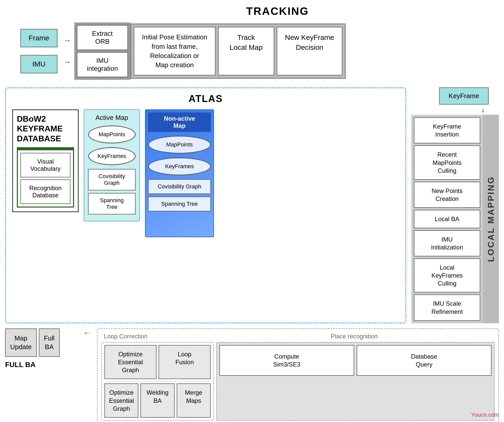 The image size is (504, 422). Describe the element at coordinates (122, 401) in the screenshot. I see `optimize-essential-graph-2: Optimize Essential Graph` at that location.